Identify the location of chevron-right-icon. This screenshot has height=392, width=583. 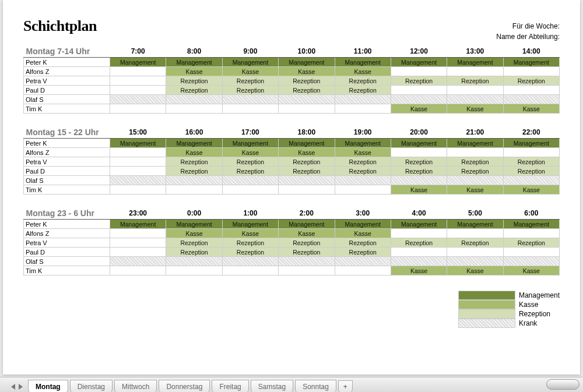
(21, 387).